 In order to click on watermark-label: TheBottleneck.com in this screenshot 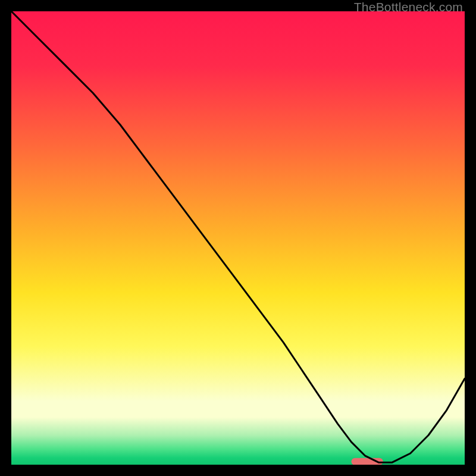, I will do `click(408, 7)`.